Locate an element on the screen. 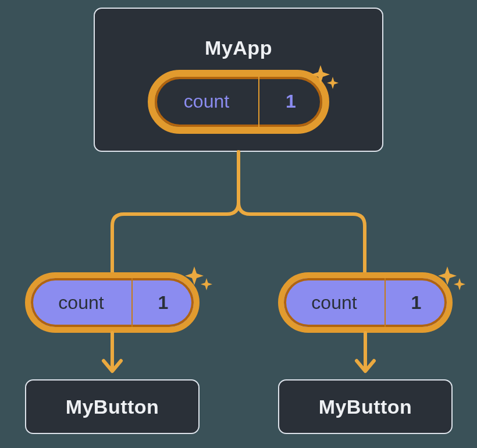 The image size is (477, 448). parent-title: MyApp is located at coordinates (238, 48).